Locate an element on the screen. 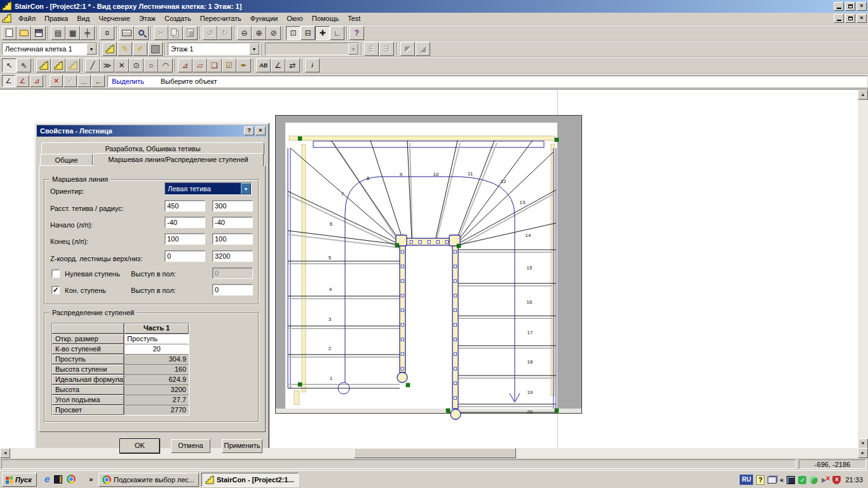 This screenshot has height=488, width=868. circle-center-tool-button: ⊙ is located at coordinates (136, 65).